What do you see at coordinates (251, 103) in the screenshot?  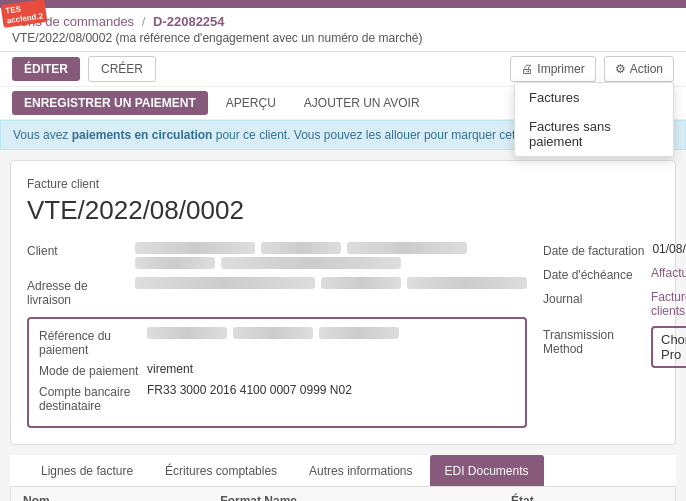 I see `apercu-button: APERÇU` at bounding box center [251, 103].